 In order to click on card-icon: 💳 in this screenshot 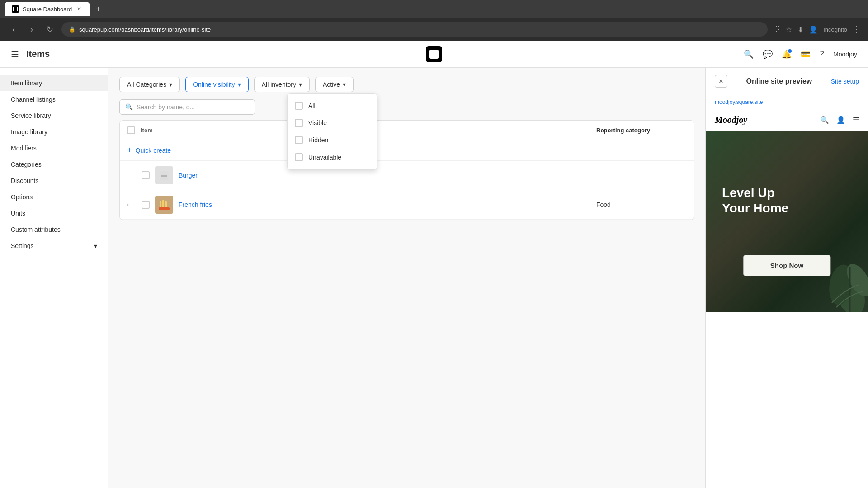, I will do `click(806, 54)`.